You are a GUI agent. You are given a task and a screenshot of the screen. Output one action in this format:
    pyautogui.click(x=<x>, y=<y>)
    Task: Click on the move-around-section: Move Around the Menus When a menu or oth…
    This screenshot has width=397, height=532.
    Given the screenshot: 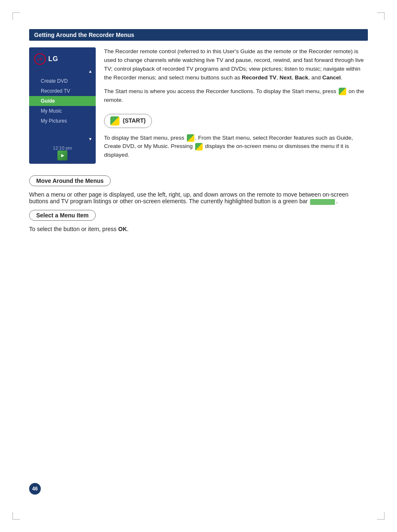 What is the action you would take?
    pyautogui.click(x=198, y=188)
    